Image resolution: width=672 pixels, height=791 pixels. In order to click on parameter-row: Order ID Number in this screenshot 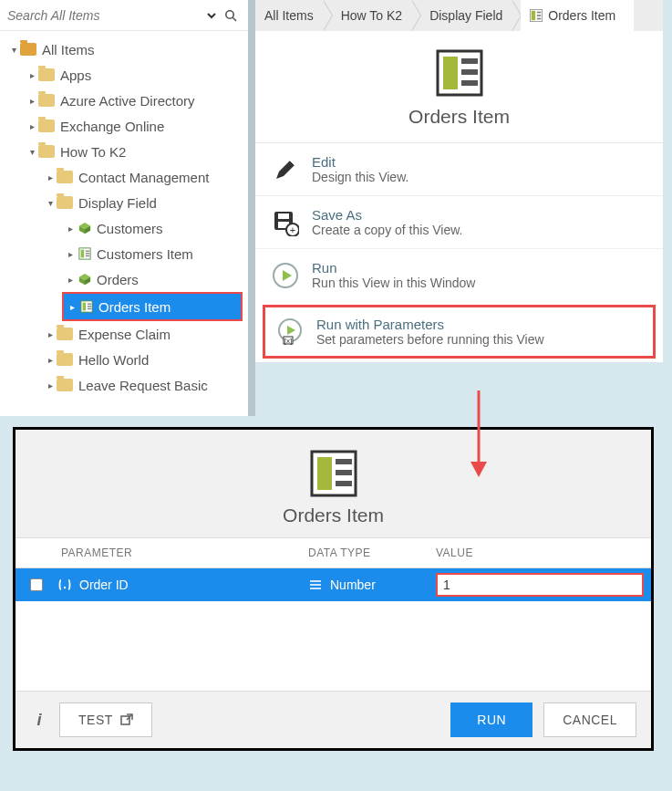, I will do `click(334, 585)`.